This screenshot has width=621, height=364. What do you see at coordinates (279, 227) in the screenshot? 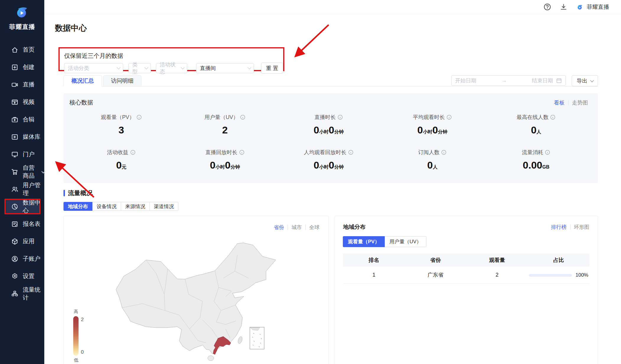
I see `scope-province-link: 省份` at bounding box center [279, 227].